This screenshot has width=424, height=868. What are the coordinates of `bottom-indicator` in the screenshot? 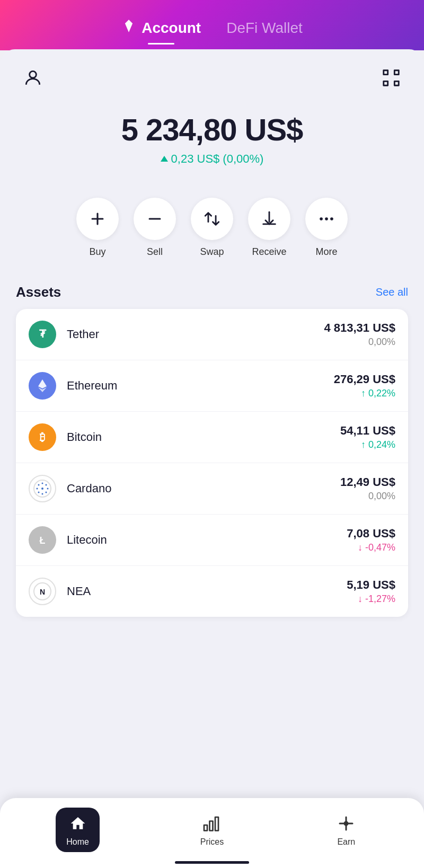 It's located at (212, 863).